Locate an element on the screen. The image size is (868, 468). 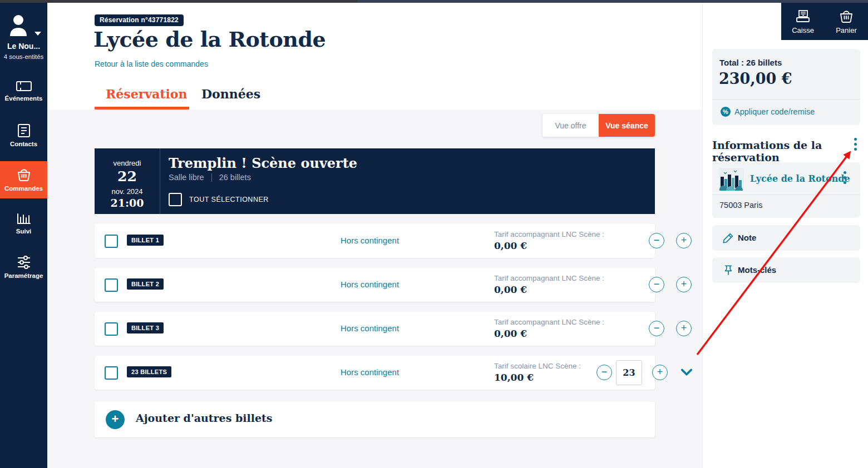
quantity-input is located at coordinates (629, 372).